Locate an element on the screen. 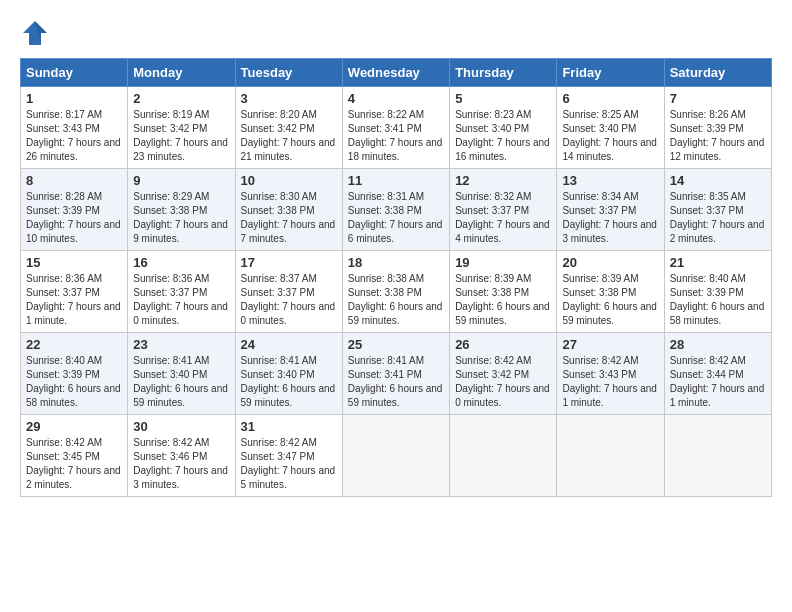 The image size is (792, 612). day-number: 13 is located at coordinates (610, 180).